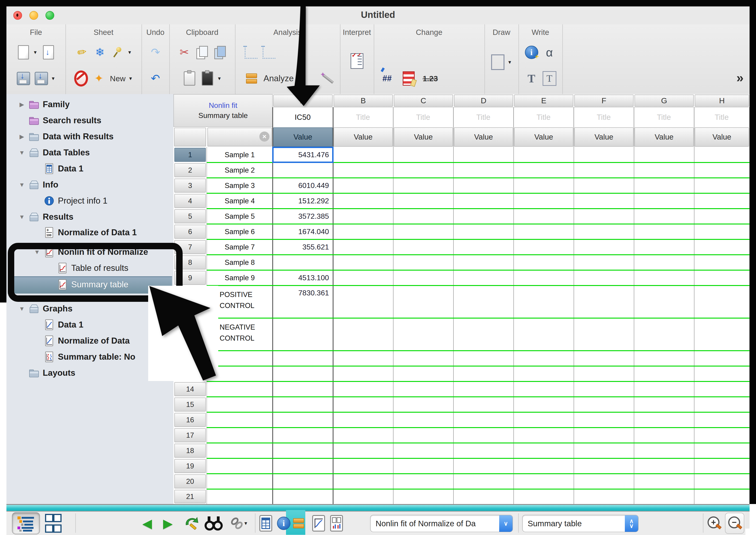 The height and width of the screenshot is (535, 756). I want to click on column-letter-C: C, so click(423, 101).